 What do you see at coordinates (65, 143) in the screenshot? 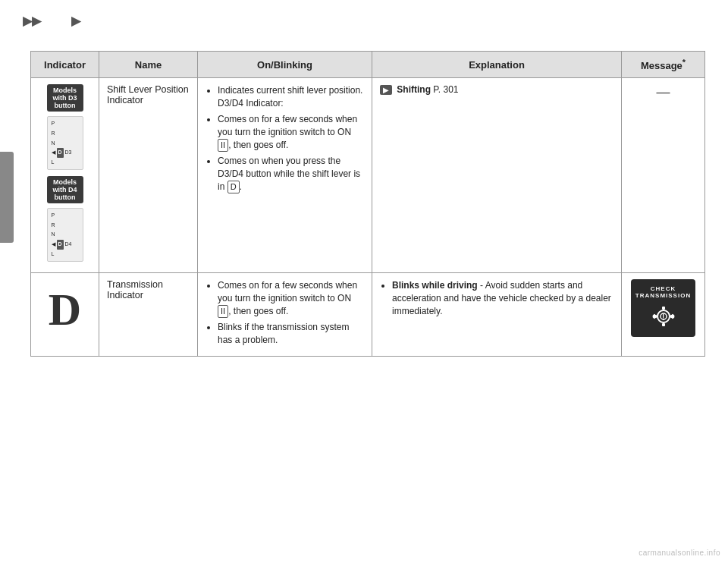
I see `d3-diagram: P R N ◀ D D3 L` at bounding box center [65, 143].